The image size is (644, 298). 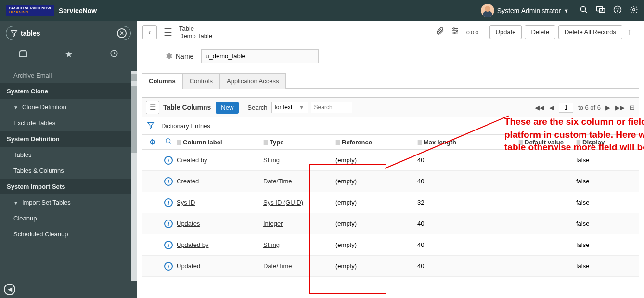 I want to click on attachment-icon, so click(x=440, y=32).